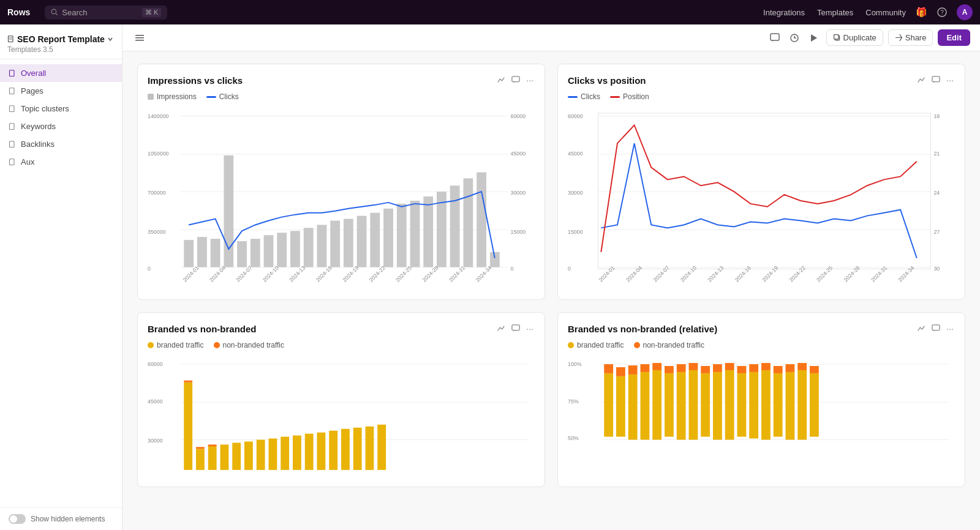 The image size is (980, 530). What do you see at coordinates (590, 97) in the screenshot?
I see `legend-clicks2-label: Clicks` at bounding box center [590, 97].